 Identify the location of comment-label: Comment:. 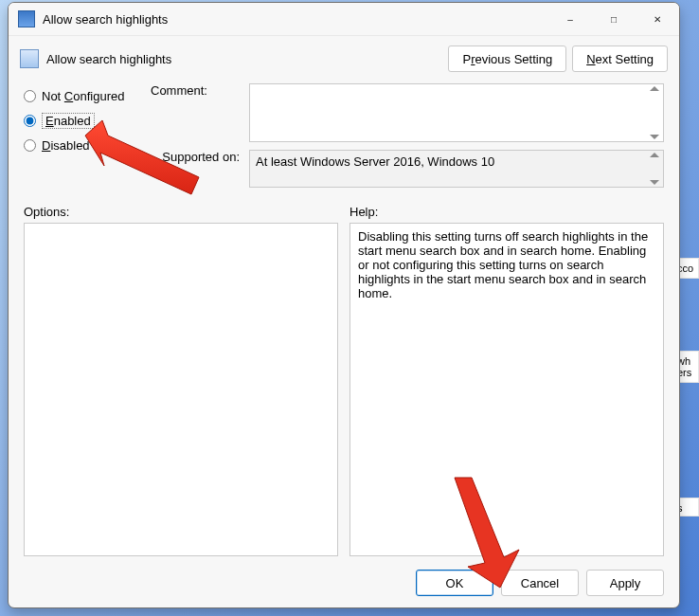
(198, 91).